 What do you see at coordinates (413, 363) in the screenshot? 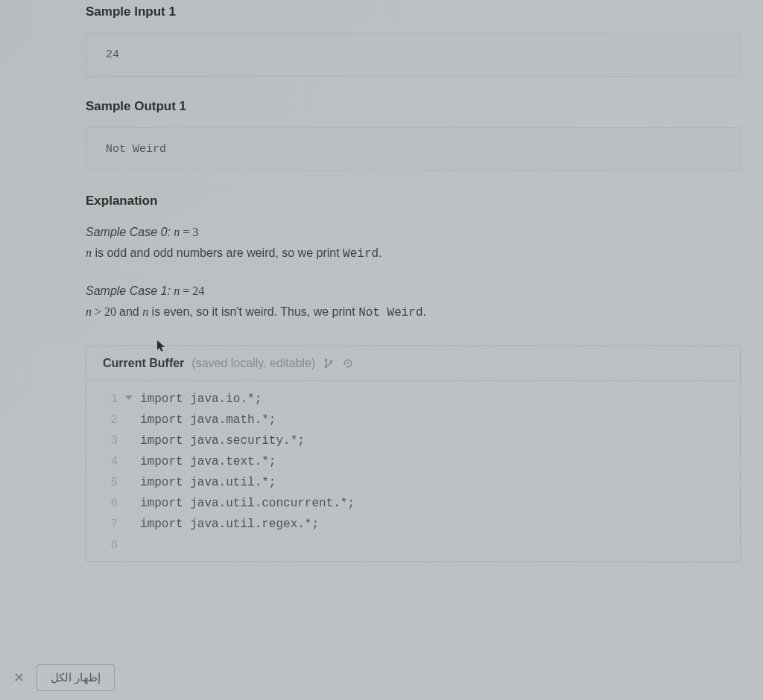
I see `editor-header: Current Buffer (saved locally, editable)` at bounding box center [413, 363].